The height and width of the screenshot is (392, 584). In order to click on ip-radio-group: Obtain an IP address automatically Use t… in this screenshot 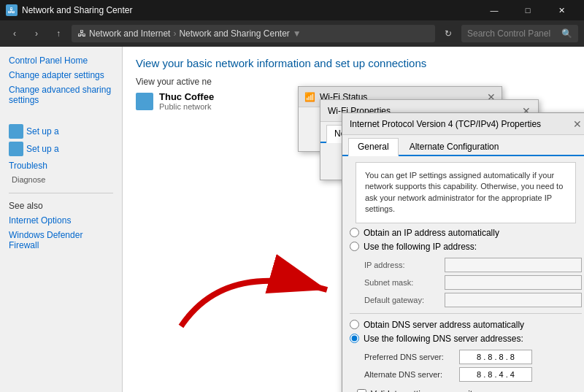, I will do `click(466, 239)`.